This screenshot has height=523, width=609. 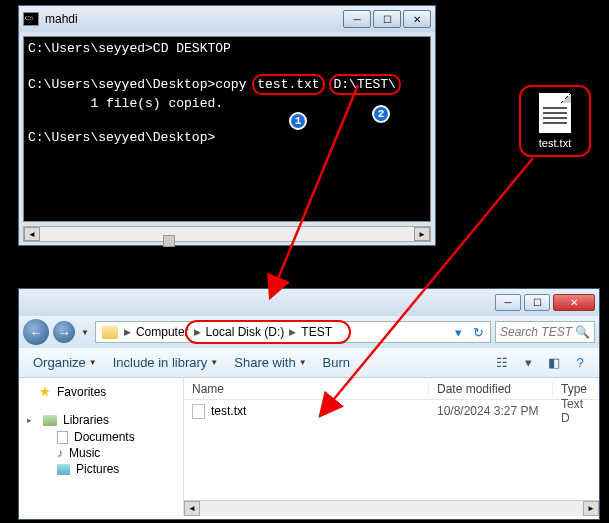 What do you see at coordinates (309, 363) in the screenshot?
I see `explorer-toolbar: Organize ▼ Include in library ▼ Share wi…` at bounding box center [309, 363].